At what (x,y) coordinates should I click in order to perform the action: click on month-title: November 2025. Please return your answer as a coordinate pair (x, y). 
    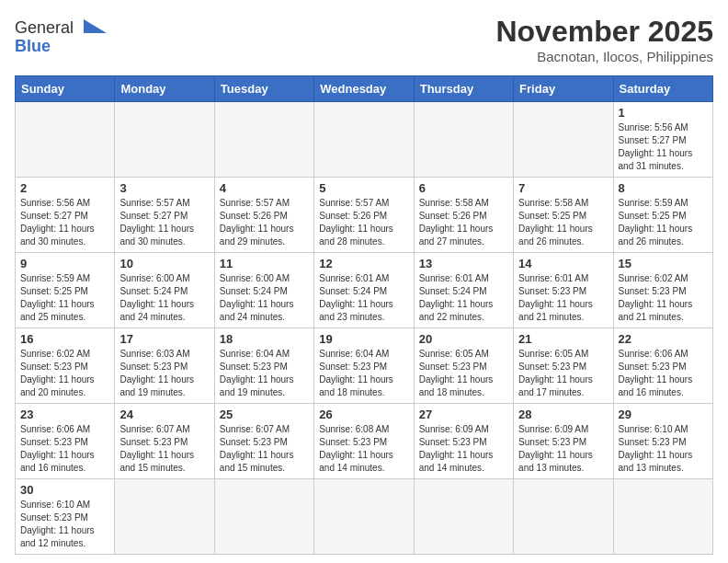
    Looking at the image, I should click on (605, 31).